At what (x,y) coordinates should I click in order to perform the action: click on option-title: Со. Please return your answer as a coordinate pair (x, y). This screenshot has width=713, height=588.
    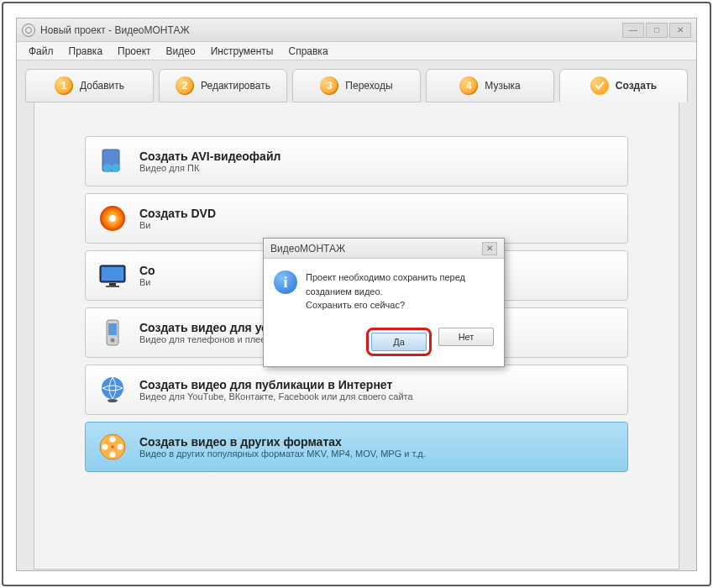
    Looking at the image, I should click on (148, 270).